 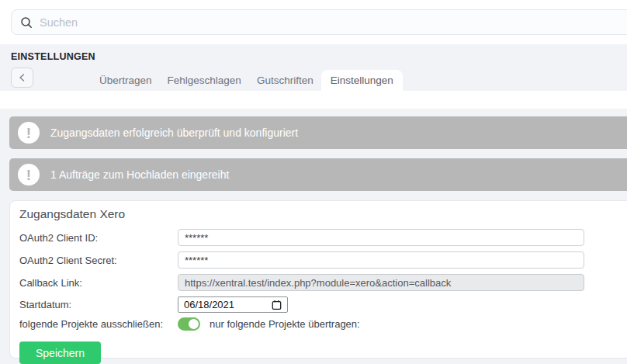 I want to click on save-button: Speichern, so click(x=61, y=352).